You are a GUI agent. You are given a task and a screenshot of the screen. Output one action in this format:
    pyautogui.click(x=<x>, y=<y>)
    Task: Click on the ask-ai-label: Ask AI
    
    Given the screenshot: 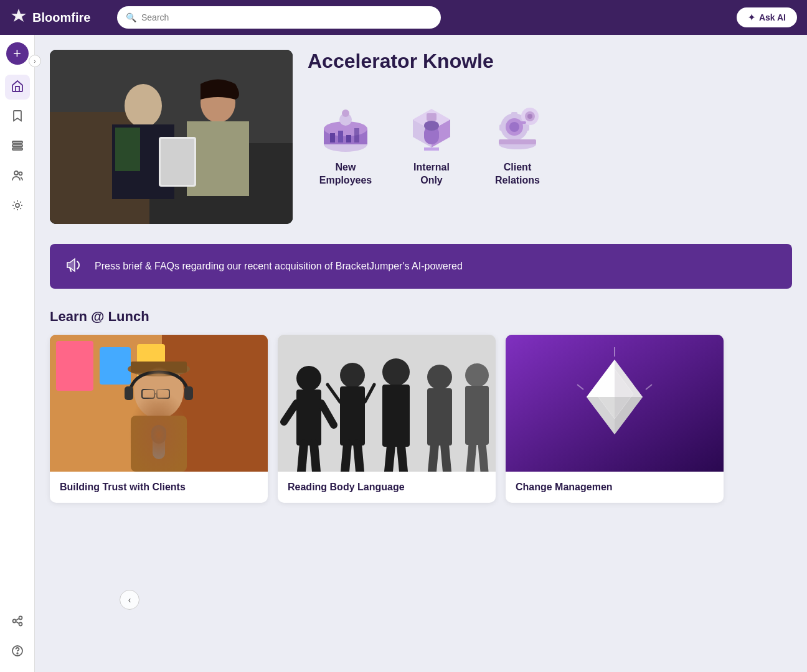 What is the action you would take?
    pyautogui.click(x=772, y=17)
    